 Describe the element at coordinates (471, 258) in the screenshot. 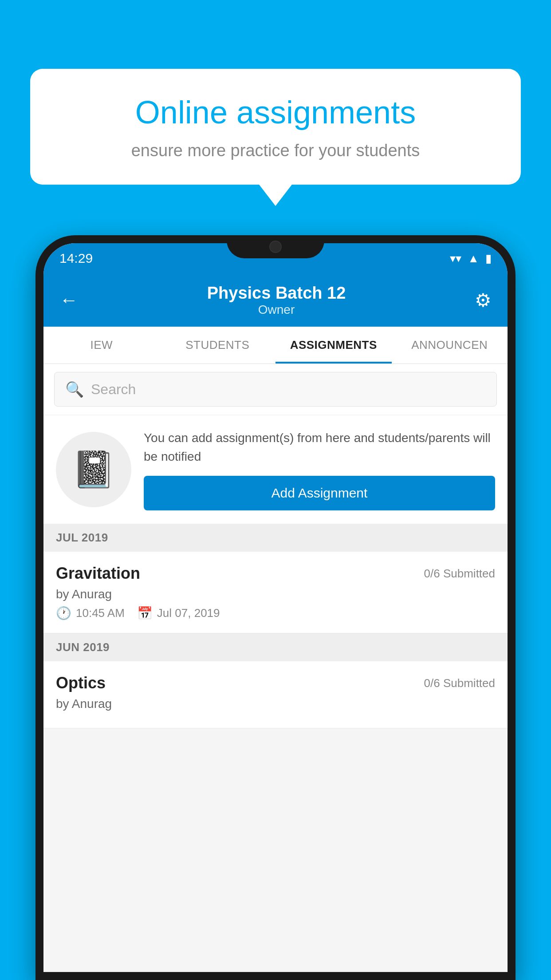

I see `status-icons: ▾▾ ▲ ▮` at that location.